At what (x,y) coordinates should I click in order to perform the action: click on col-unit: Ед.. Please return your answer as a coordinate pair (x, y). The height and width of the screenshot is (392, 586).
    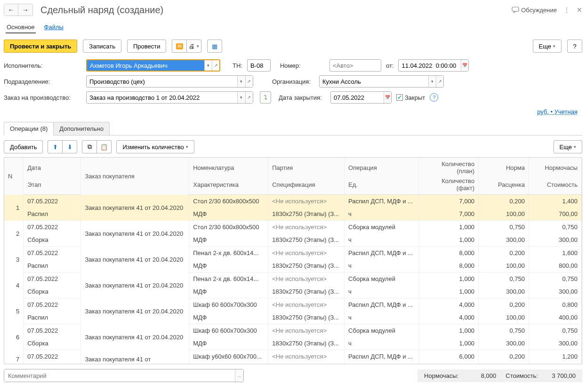
    Looking at the image, I should click on (382, 186).